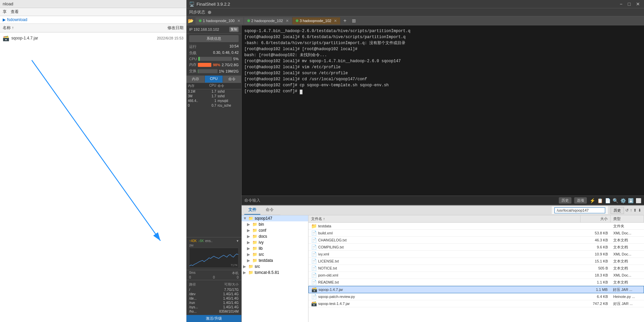 Image resolution: width=644 pixels, height=322 pixels. Describe the element at coordinates (214, 290) in the screenshot. I see `disk-row: / 7.7G/17G` at that location.